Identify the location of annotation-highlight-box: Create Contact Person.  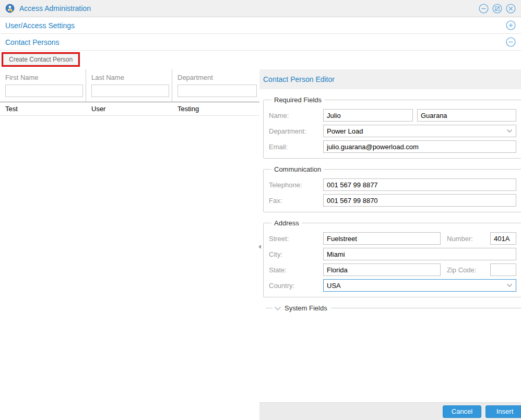
(41, 59).